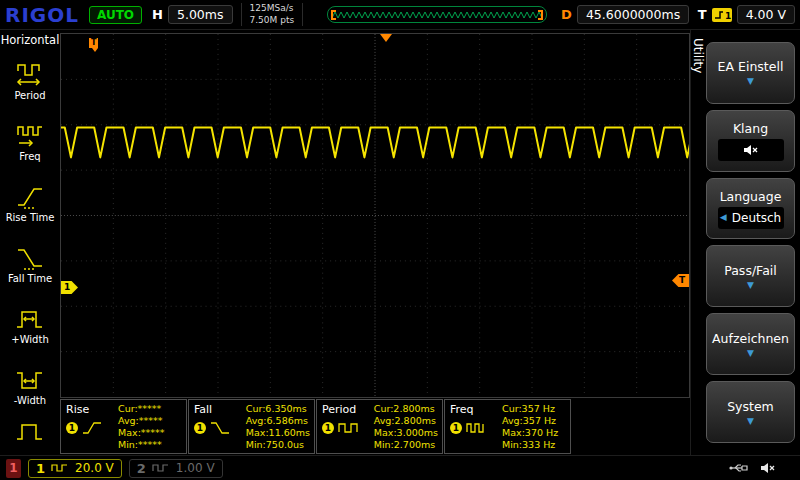  Describe the element at coordinates (30, 278) in the screenshot. I see `sidebar-item-label: Fall Time` at that location.